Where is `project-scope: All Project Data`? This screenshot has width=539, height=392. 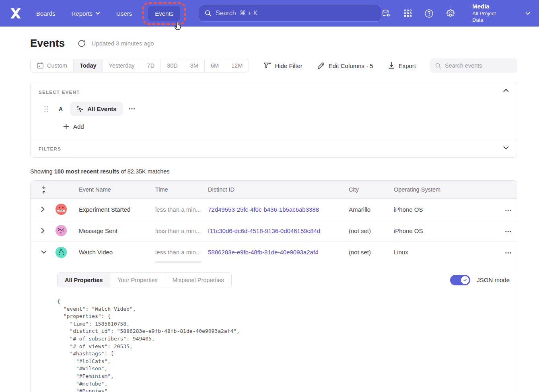
project-scope: All Project Data is located at coordinates (489, 17).